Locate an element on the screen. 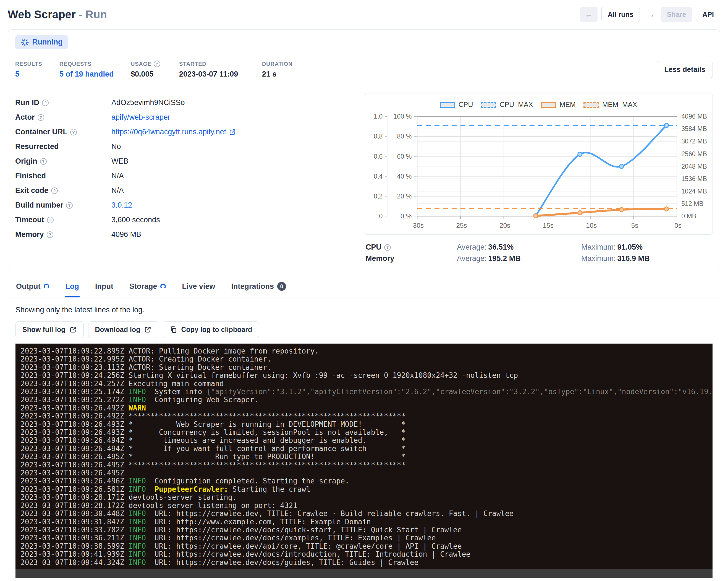 This screenshot has height=581, width=728. previous-run-button: ← is located at coordinates (589, 14).